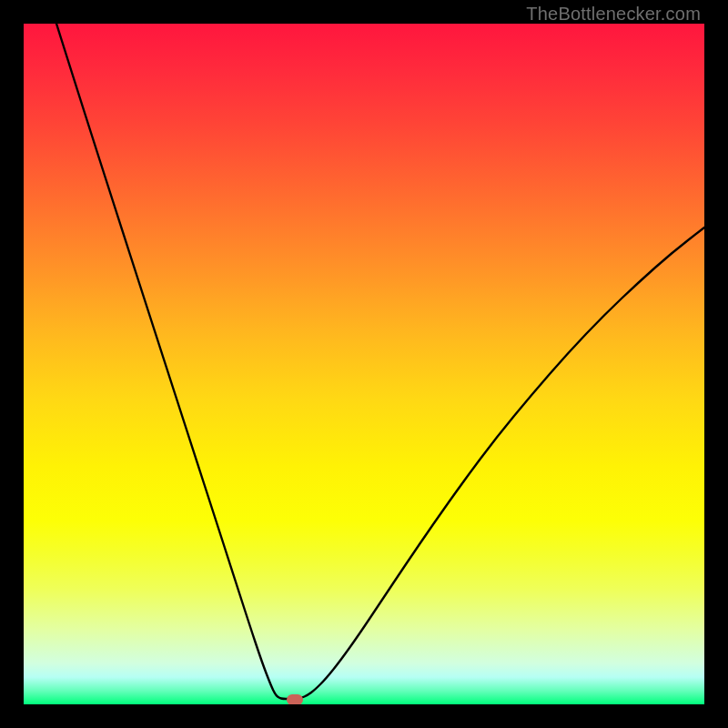 This screenshot has height=728, width=728. Describe the element at coordinates (613, 15) in the screenshot. I see `attribution-label: TheBottlenecker.com` at that location.